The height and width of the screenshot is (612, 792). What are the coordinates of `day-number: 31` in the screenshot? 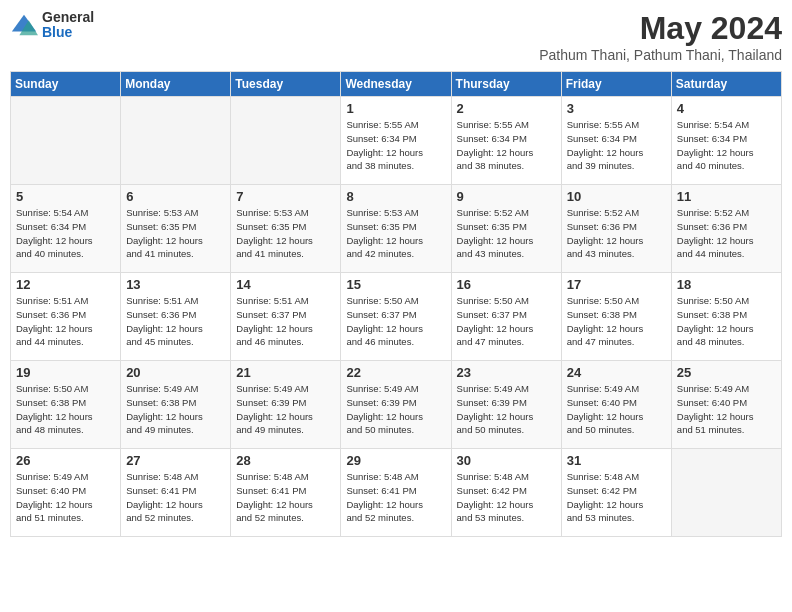 It's located at (616, 460).